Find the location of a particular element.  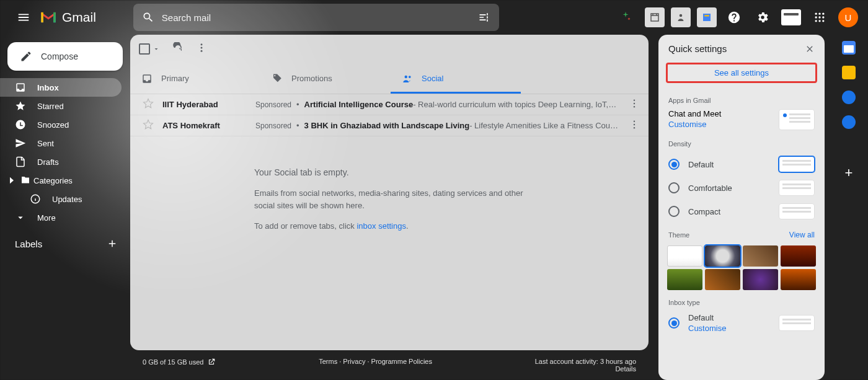

account-avatar: U is located at coordinates (848, 17).